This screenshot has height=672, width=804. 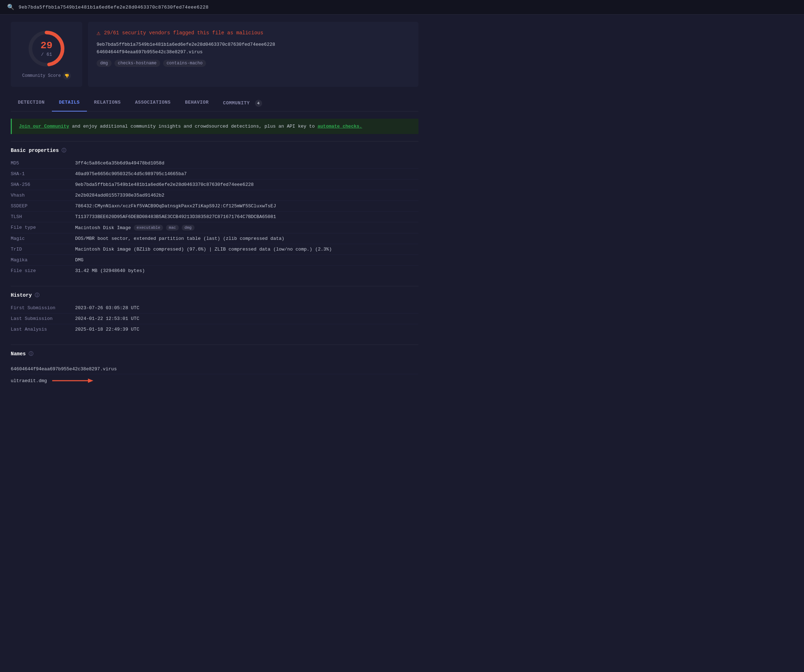 I want to click on tag-checks-hostname: checks-hostname, so click(x=137, y=64).